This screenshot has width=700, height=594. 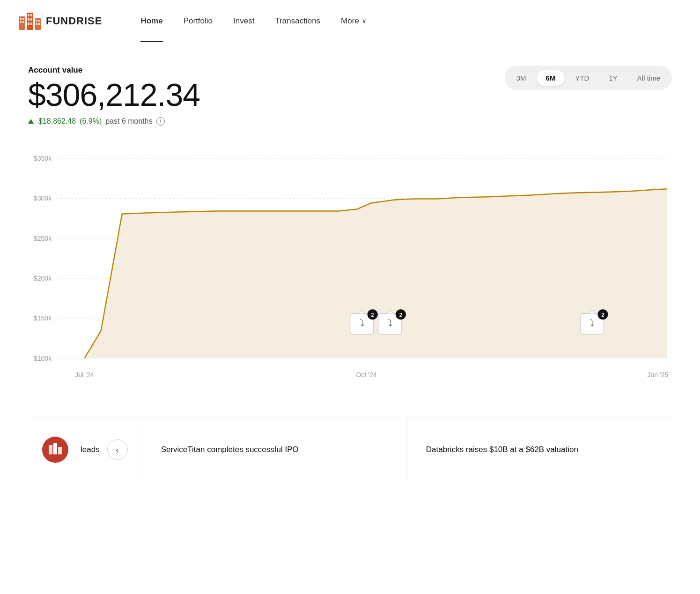 What do you see at coordinates (161, 121) in the screenshot?
I see `info-icon: i` at bounding box center [161, 121].